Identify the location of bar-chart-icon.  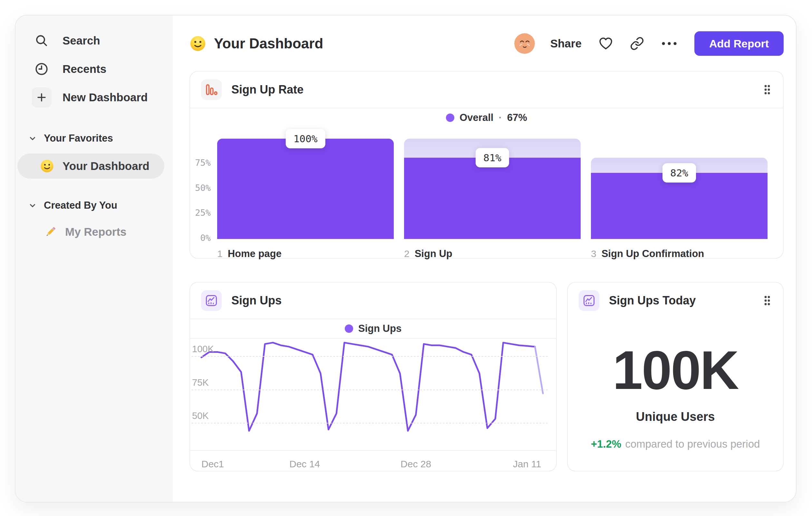
(211, 90).